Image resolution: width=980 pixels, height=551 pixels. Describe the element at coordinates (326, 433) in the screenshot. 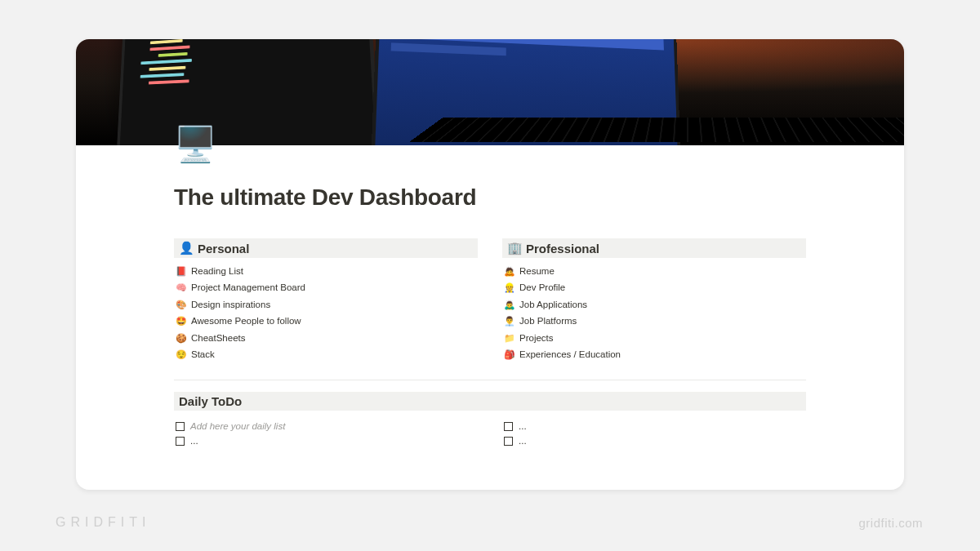

I see `todo-left-column: Add here your daily list ...` at that location.